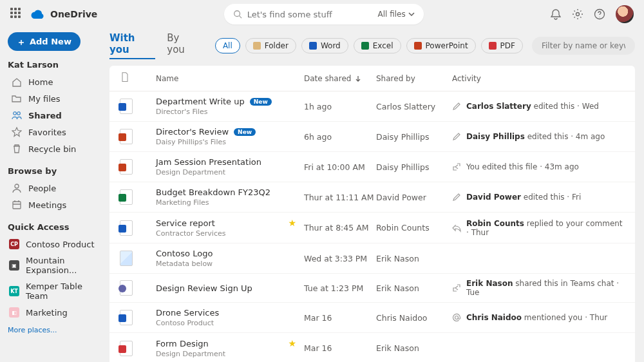 This screenshot has width=644, height=362. What do you see at coordinates (340, 259) in the screenshot?
I see `date-shared: Wed at 3:33 PM` at bounding box center [340, 259].